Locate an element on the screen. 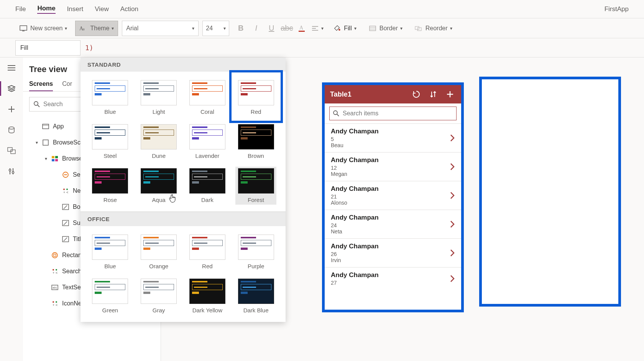 The height and width of the screenshot is (361, 644). app-preview-frame: Table1 Andy Champan 5 Beau Andy Champan … is located at coordinates (393, 197).